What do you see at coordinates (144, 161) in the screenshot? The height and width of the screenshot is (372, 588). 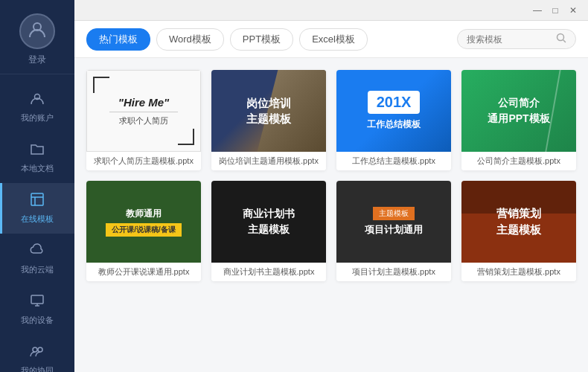 I see `template-name-resume: 求职个人简历主题模板.pptx` at bounding box center [144, 161].